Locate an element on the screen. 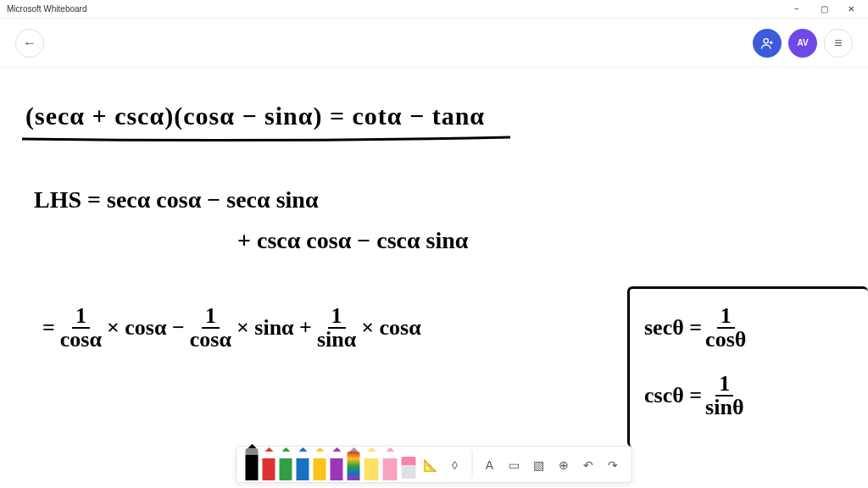  back-button: ← is located at coordinates (30, 43).